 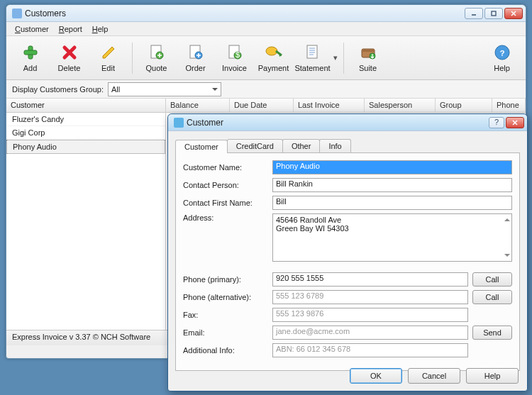 What do you see at coordinates (70, 52) in the screenshot?
I see `x-icon` at bounding box center [70, 52].